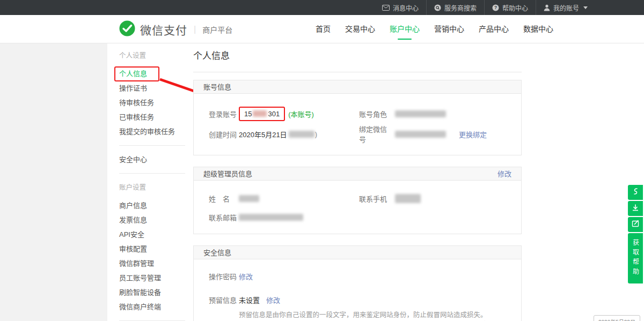  Describe the element at coordinates (224, 134) in the screenshot. I see `field-label: 创建时间` at that location.